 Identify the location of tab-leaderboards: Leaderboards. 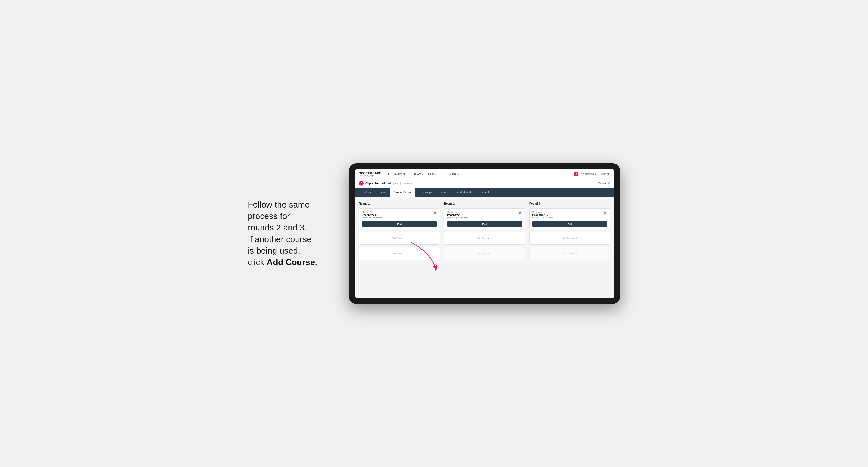
(464, 192).